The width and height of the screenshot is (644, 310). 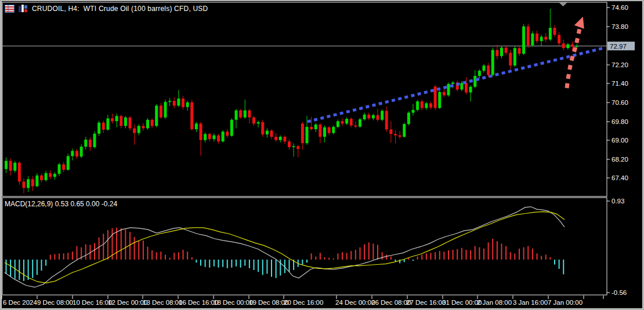 I want to click on time-axis-label: 12 Dec 00:00, so click(x=128, y=302).